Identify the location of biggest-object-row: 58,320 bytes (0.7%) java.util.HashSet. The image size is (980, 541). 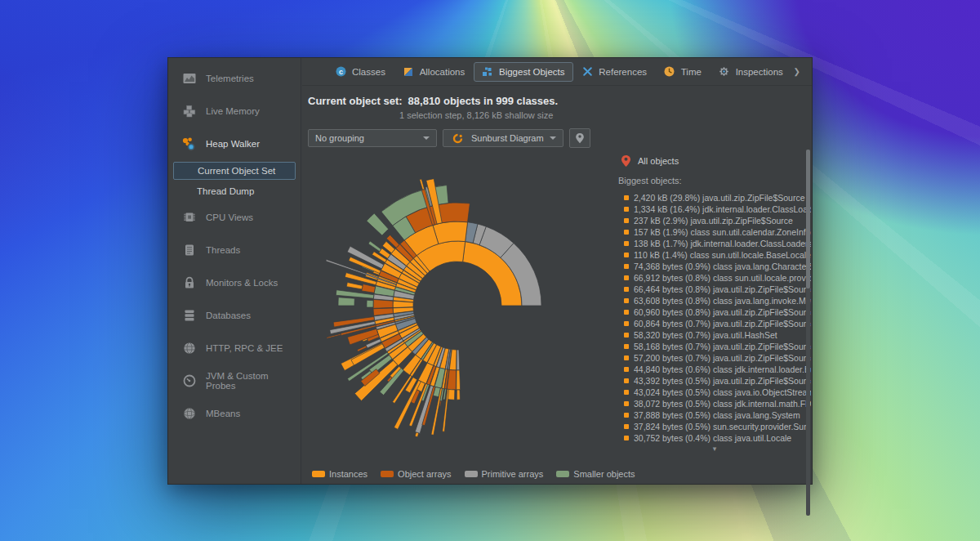
(715, 335).